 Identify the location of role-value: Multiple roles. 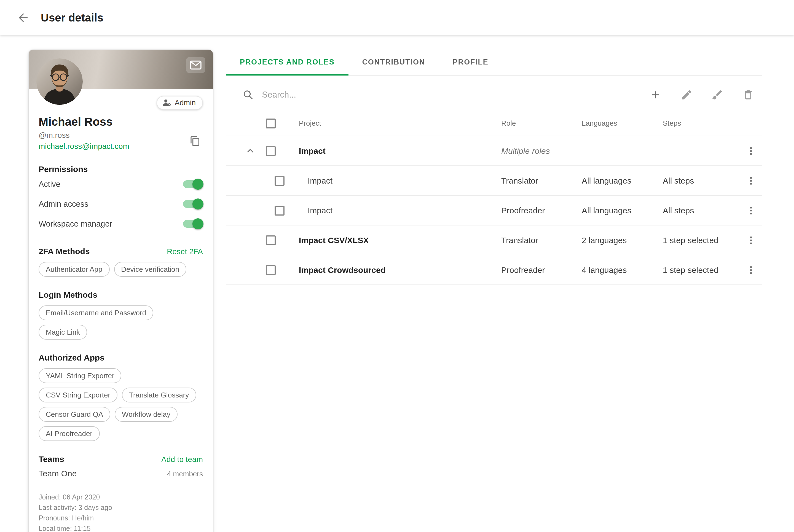
(542, 151).